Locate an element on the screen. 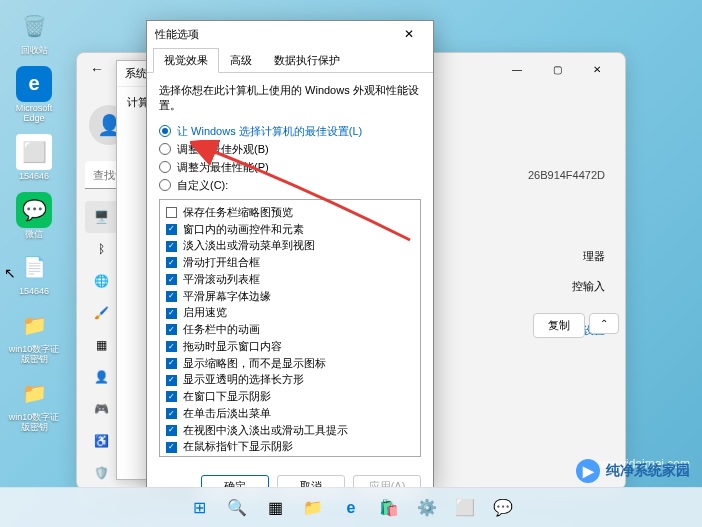 Image resolution: width=702 pixels, height=527 pixels. desktop-icon-folder1: 📁win10数字证版密钥 is located at coordinates (34, 336).